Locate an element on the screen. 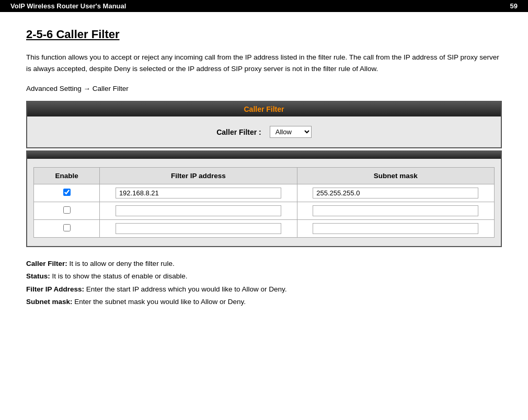 This screenshot has height=420, width=528. desc-subnet-mask-text: Enter the subnet mask you would like to … is located at coordinates (160, 302).